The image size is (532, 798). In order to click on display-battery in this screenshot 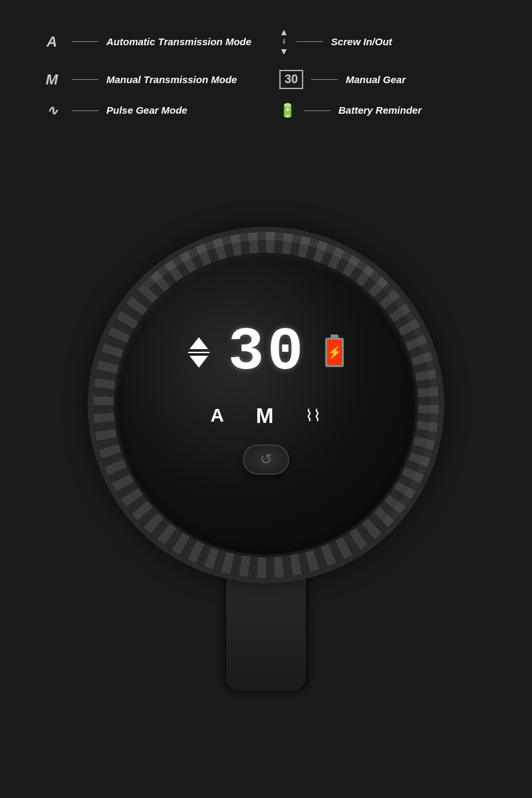, I will do `click(334, 352)`.